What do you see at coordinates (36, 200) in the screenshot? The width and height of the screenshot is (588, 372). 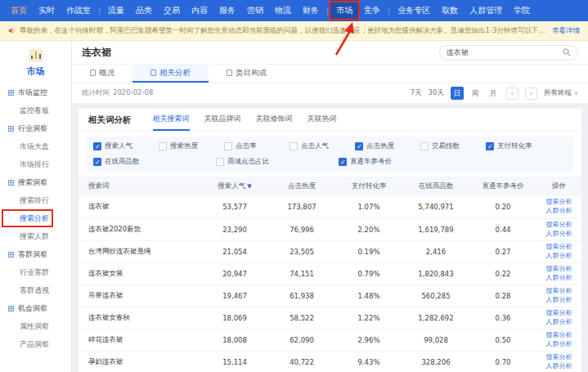 I see `sidebar-item-搜索排行: 搜索排行` at bounding box center [36, 200].